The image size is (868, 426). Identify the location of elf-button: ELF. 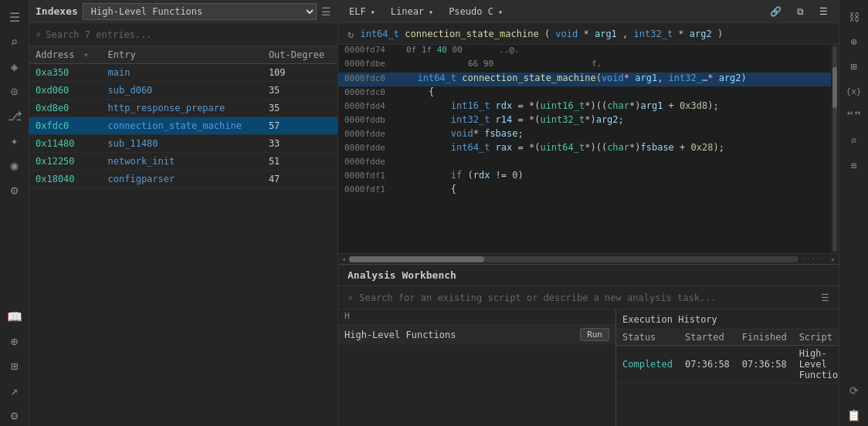
(362, 12).